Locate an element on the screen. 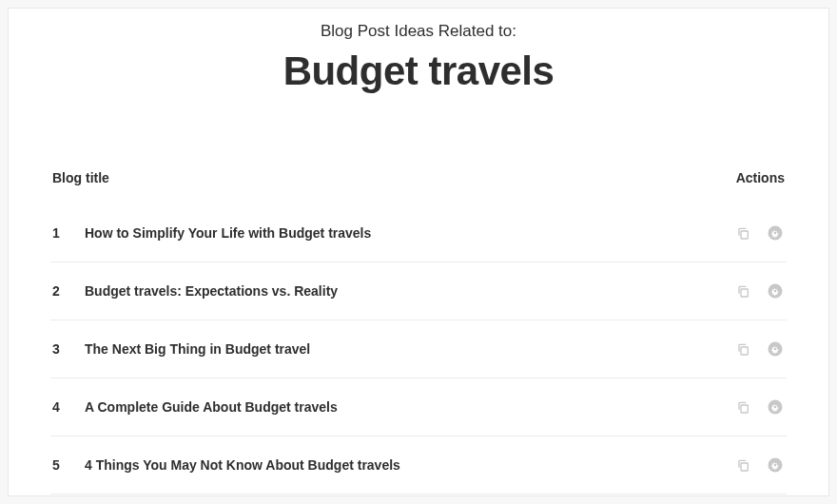  table-row: 1How to Simplify Your Life with Budget t… is located at coordinates (418, 234).